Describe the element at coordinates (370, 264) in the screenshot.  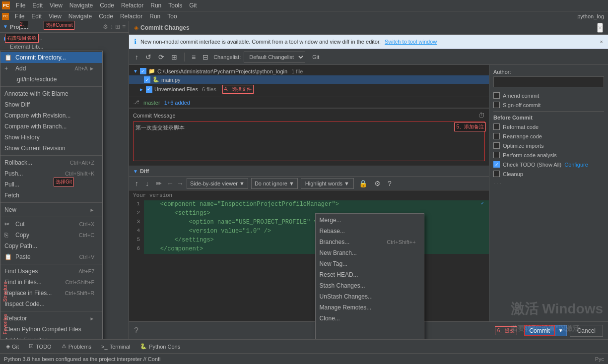
I see `git-sub-new-tag: New Tag...` at that location.